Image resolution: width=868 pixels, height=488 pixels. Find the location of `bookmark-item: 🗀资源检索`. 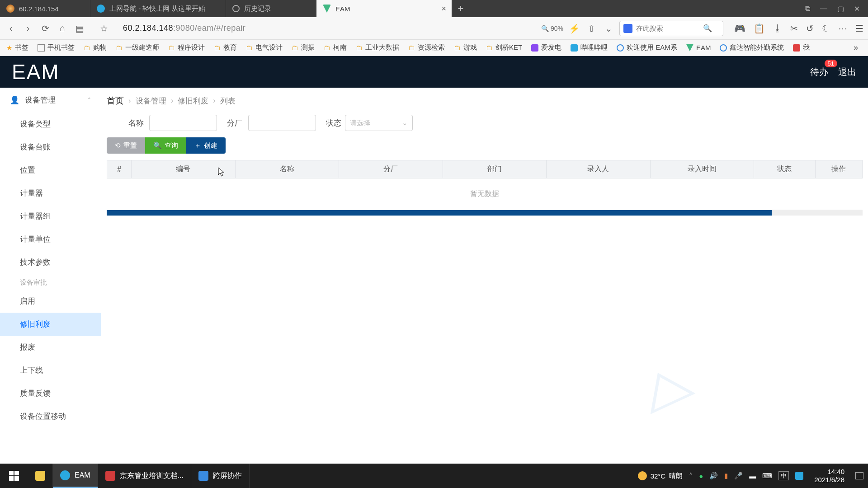

bookmark-item: 🗀资源检索 is located at coordinates (427, 48).